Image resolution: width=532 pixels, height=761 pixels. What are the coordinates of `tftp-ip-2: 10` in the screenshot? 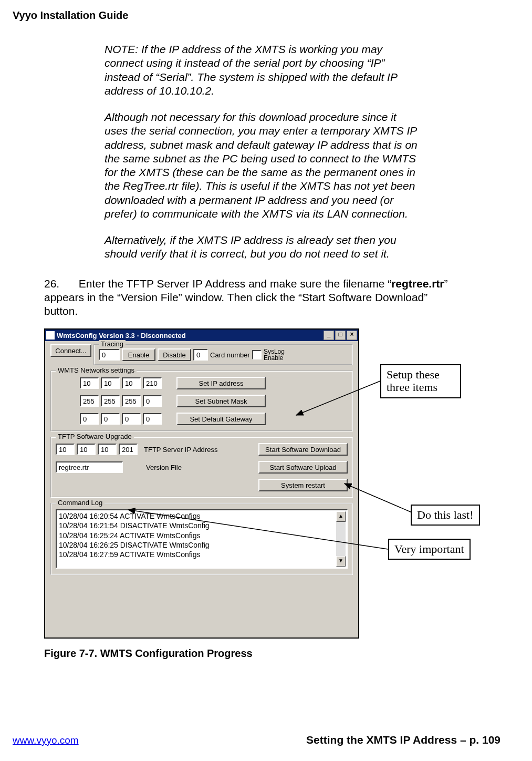 It's located at (86, 449).